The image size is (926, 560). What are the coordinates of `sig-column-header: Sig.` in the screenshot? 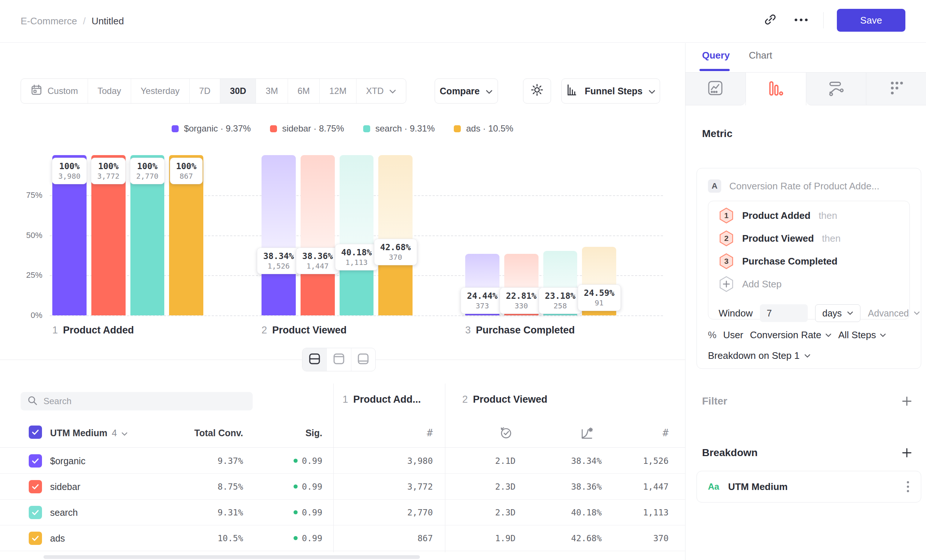 It's located at (294, 433).